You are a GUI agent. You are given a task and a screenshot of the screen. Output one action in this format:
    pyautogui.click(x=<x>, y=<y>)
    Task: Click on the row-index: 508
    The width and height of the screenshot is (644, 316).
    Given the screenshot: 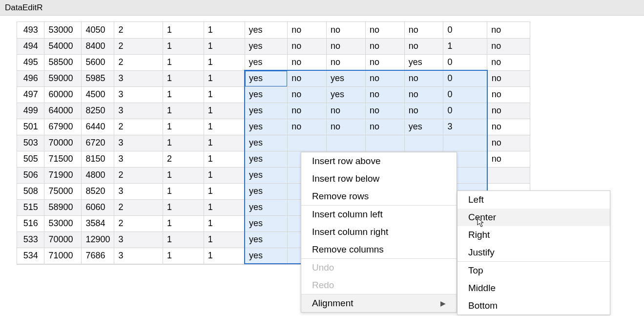 What is the action you would take?
    pyautogui.click(x=31, y=191)
    